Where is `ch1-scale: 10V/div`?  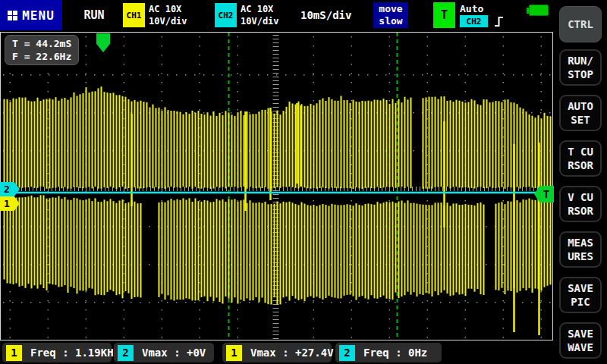 ch1-scale: 10V/div is located at coordinates (168, 21).